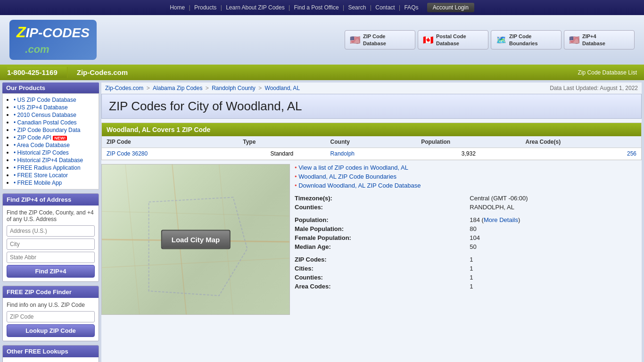 The width and height of the screenshot is (644, 362). Describe the element at coordinates (55, 130) in the screenshot. I see `sidebar-item-boundary: • ZIP Code Boundary Data` at that location.